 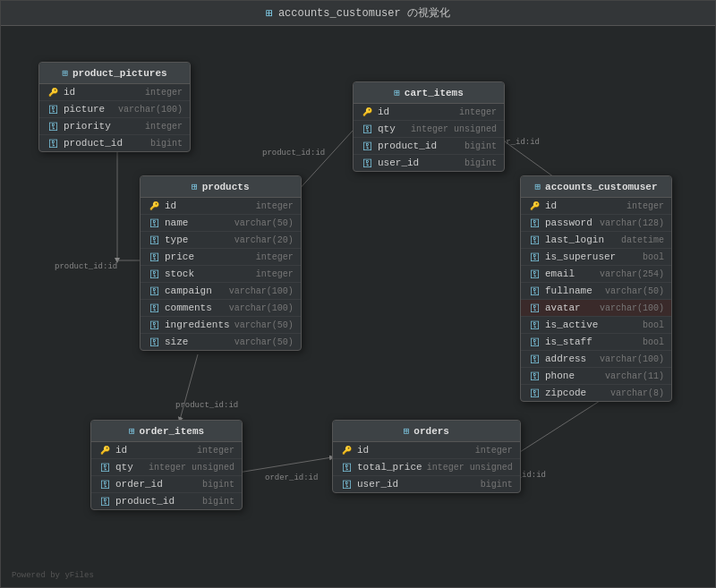 What do you see at coordinates (220, 292) in the screenshot?
I see `table-row: ⚿ campaign varchar(100)` at bounding box center [220, 292].